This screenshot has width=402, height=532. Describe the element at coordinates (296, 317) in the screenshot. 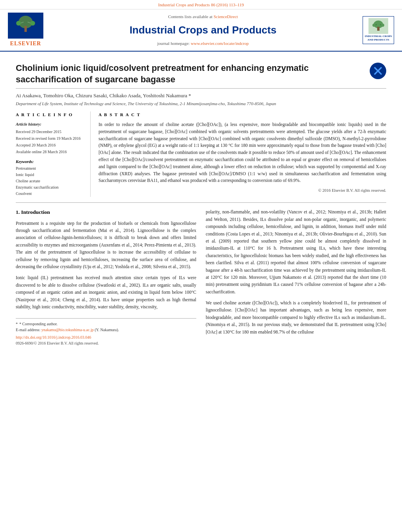

I see `right-paragraph-2: We used choline acetate ([Cho][OAc]), wh…` at that location.